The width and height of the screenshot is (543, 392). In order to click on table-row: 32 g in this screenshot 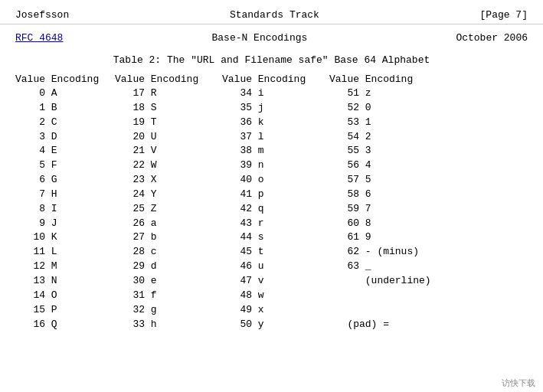, I will do `click(168, 311)`.